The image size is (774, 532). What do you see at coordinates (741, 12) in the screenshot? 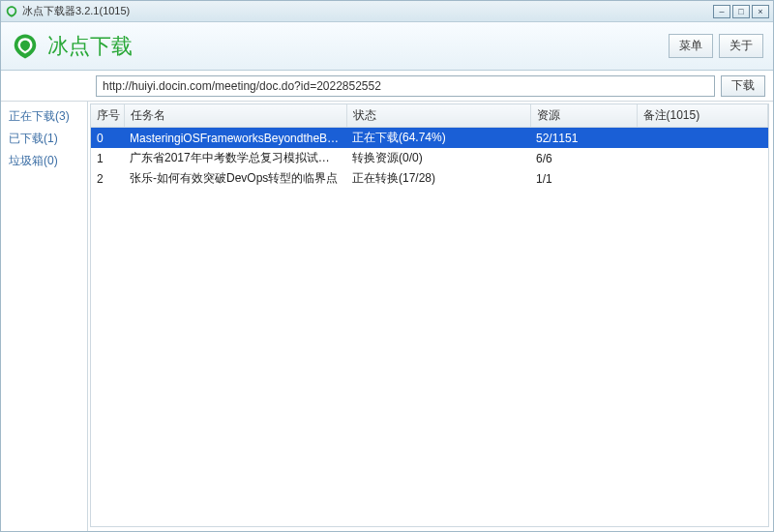
I see `window-controls: – □ ×` at bounding box center [741, 12].